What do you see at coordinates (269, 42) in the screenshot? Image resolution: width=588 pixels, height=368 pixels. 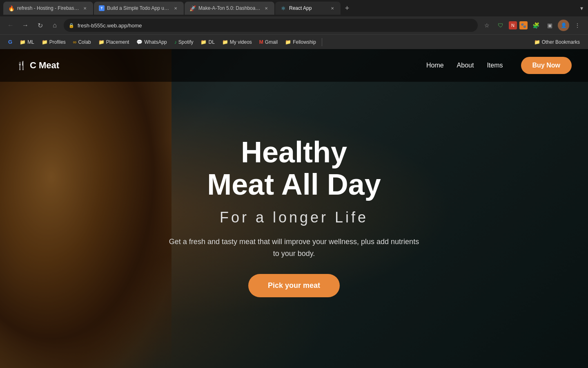 I see `bookmark-gmail: M Gmail` at bounding box center [269, 42].